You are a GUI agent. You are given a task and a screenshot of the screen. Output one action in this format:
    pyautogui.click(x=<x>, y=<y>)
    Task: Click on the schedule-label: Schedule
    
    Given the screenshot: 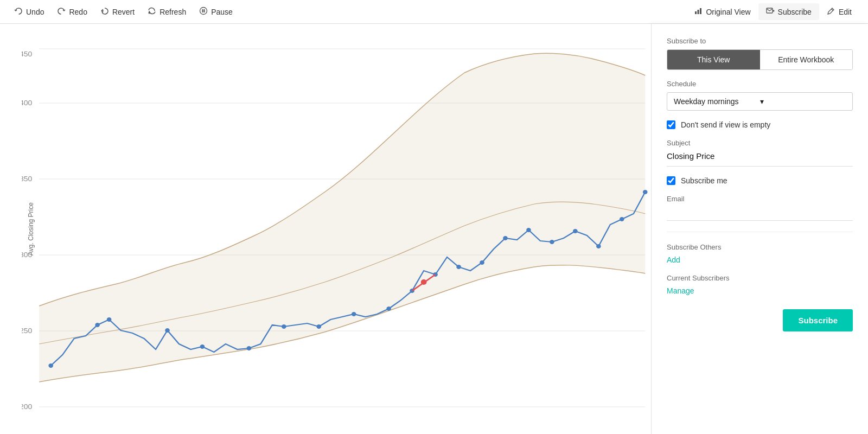 What is the action you would take?
    pyautogui.click(x=760, y=84)
    